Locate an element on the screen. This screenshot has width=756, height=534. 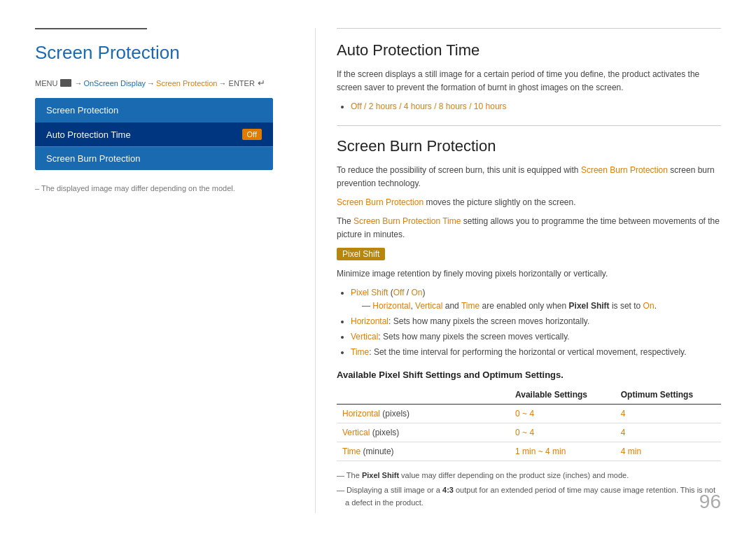
auto-protection-options: Off / 2 hours / 4 hours / 8 hours / 10 h… is located at coordinates (428, 106).